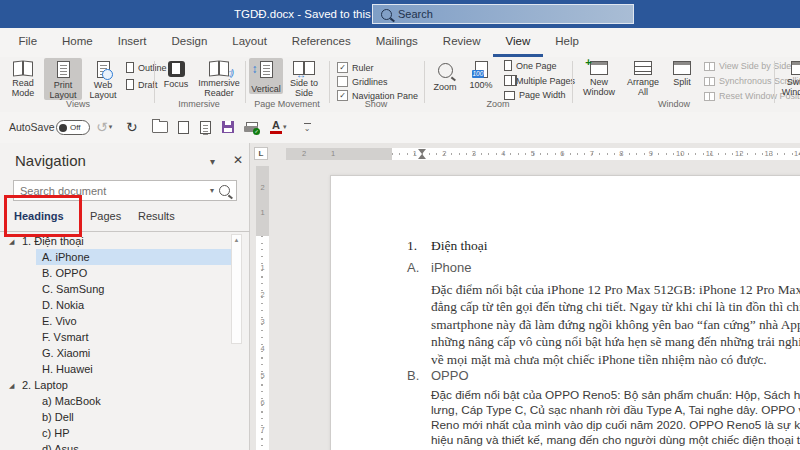 This screenshot has height=450, width=800. What do you see at coordinates (124, 257) in the screenshot?
I see `tree-item-iphone: A. iPhone` at bounding box center [124, 257].